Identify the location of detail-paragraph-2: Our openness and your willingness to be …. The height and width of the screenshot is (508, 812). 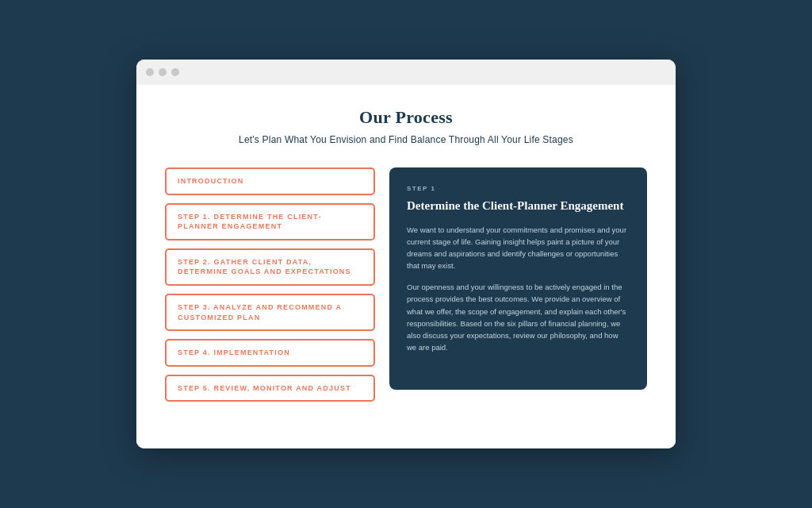
(519, 318).